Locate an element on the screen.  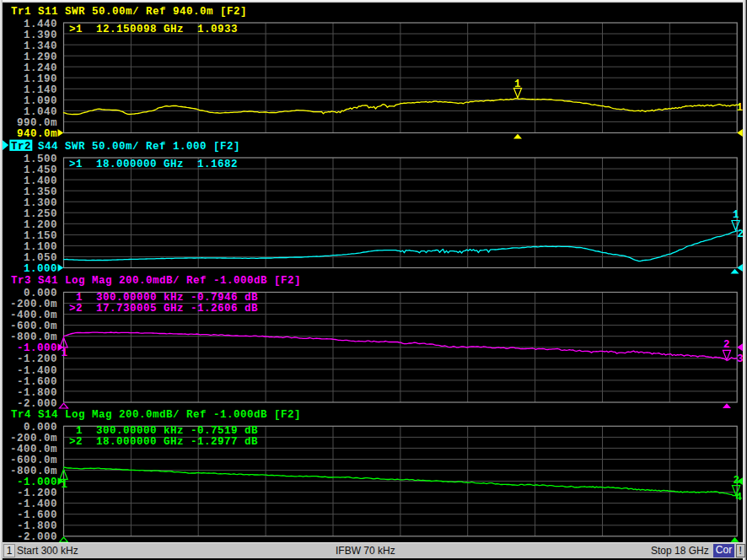
svg-text: >1 18.000000 GHz 1.1682 is located at coordinates (153, 164).